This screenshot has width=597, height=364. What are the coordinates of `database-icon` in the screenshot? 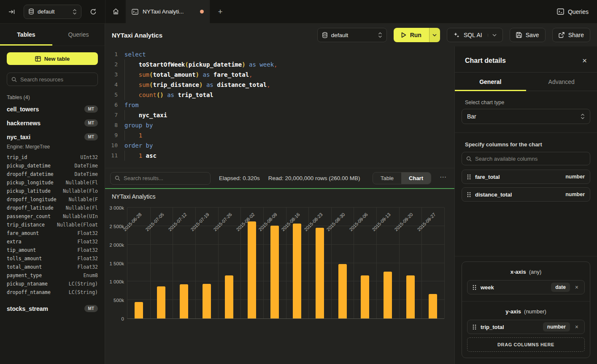 It's located at (31, 12).